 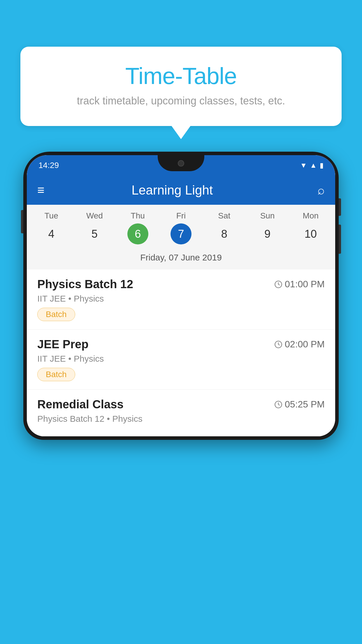 What do you see at coordinates (181, 413) in the screenshot?
I see `schedule-item: Remedial Class 05:25 PM Physics Batch 12…` at bounding box center [181, 413].